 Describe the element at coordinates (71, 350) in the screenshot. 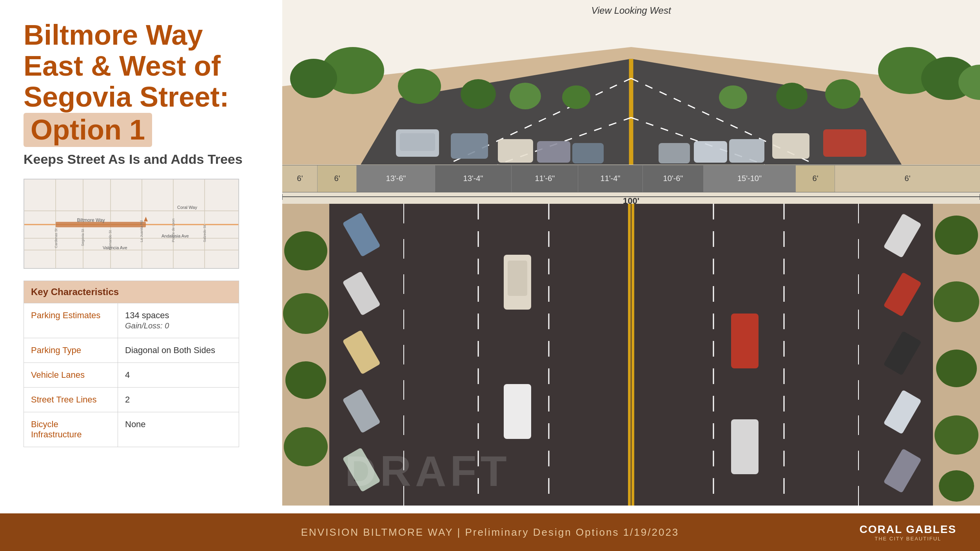

I see `parking-type-label: Parking Type` at that location.